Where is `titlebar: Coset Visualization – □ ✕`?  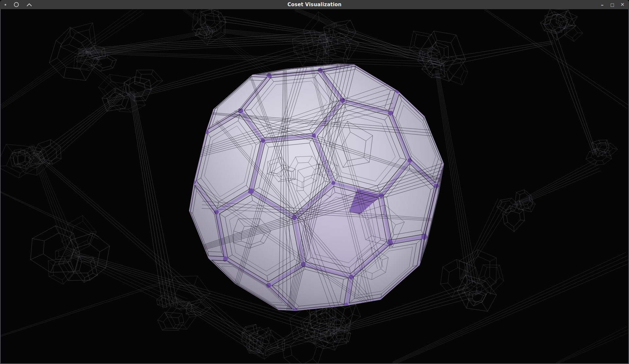 titlebar: Coset Visualization – □ ✕ is located at coordinates (314, 5).